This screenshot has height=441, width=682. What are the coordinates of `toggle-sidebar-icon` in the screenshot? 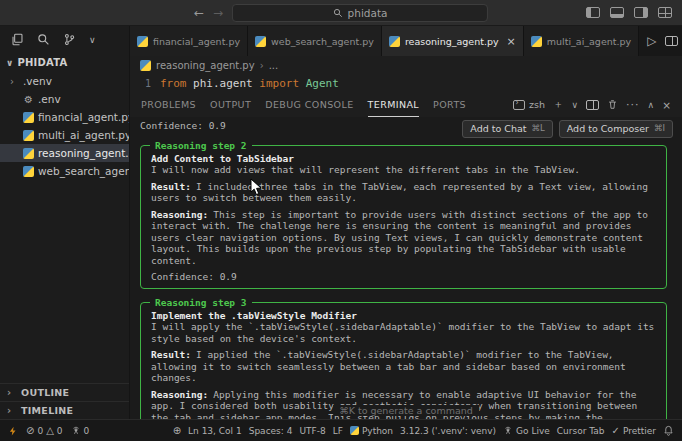 It's located at (593, 12).